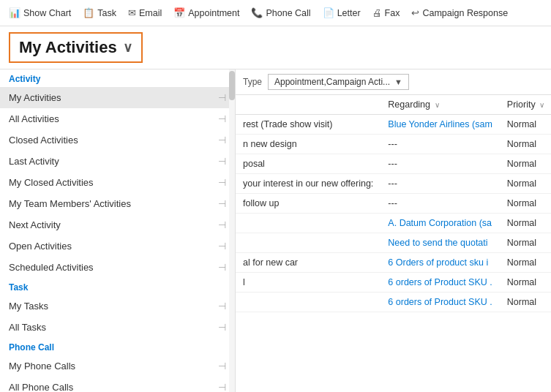  Describe the element at coordinates (332, 82) in the screenshot. I see `filter-value: Appointment,Campaign Acti...` at that location.